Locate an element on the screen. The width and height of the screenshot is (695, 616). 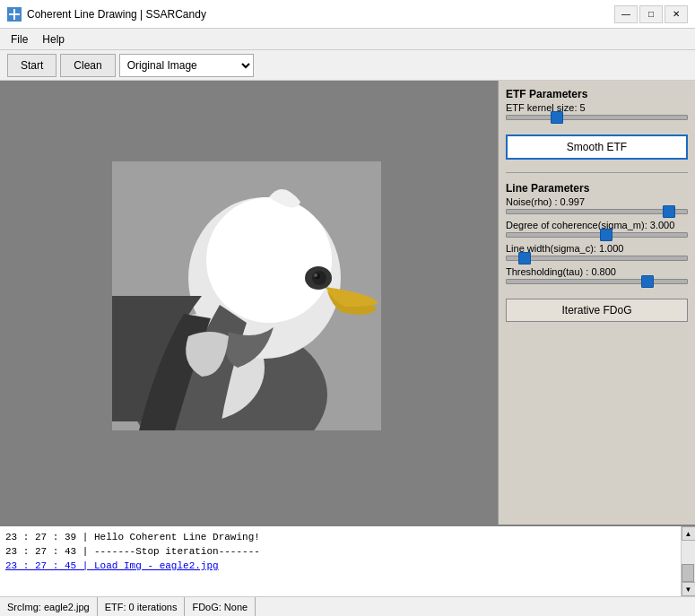
coherence-track is located at coordinates (597, 235).